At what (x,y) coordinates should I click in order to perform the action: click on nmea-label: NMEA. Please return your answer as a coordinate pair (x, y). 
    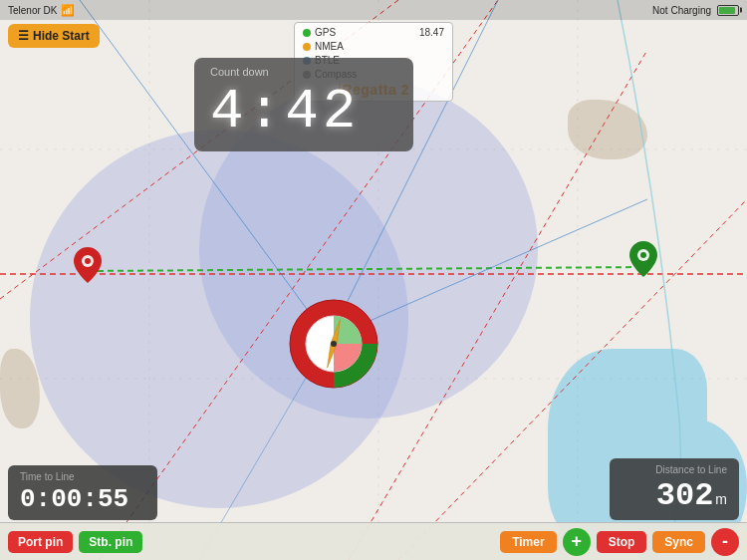
    Looking at the image, I should click on (329, 47).